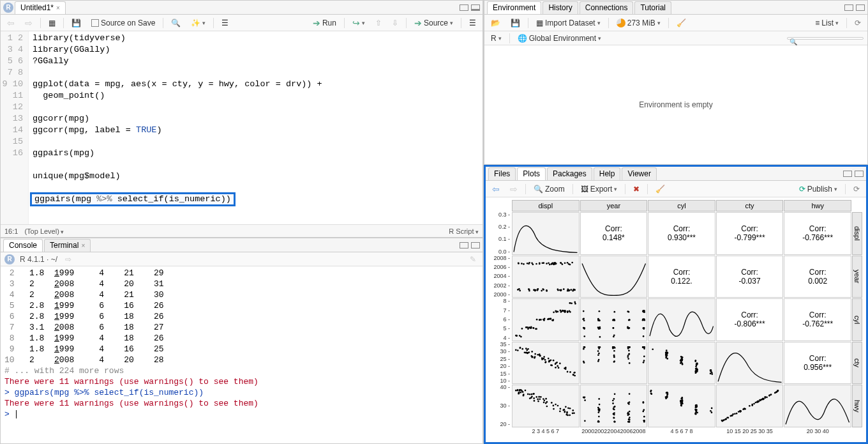 This screenshot has width=868, height=444. What do you see at coordinates (52, 23) in the screenshot?
I see `show-in-new-icon: ▦` at bounding box center [52, 23].